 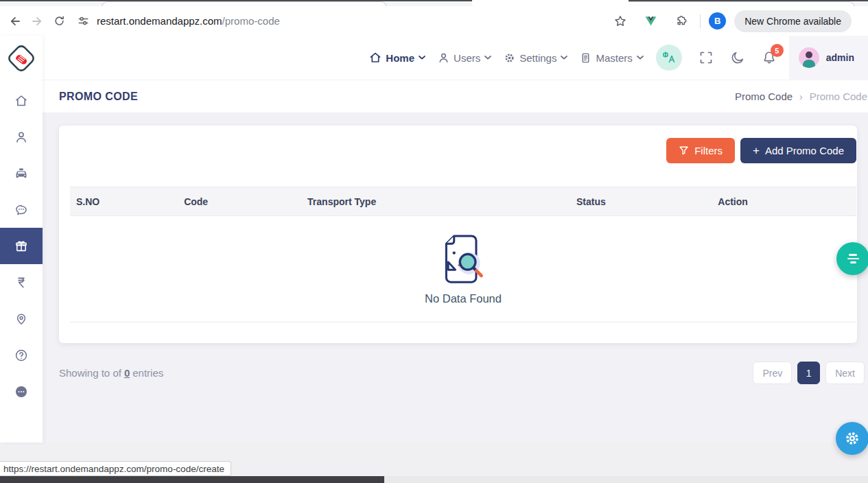 What do you see at coordinates (535, 58) in the screenshot?
I see `menu-settings: Settings` at bounding box center [535, 58].